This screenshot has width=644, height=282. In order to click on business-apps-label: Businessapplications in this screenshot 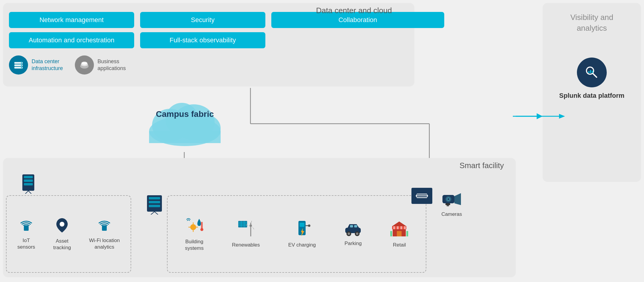, I will do `click(112, 65)`.